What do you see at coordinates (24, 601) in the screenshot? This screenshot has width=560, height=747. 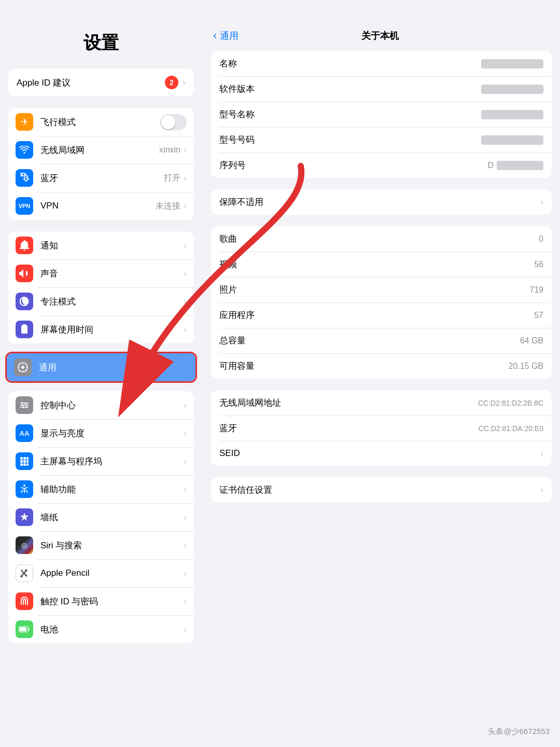 I see `touchid-icon` at bounding box center [24, 601].